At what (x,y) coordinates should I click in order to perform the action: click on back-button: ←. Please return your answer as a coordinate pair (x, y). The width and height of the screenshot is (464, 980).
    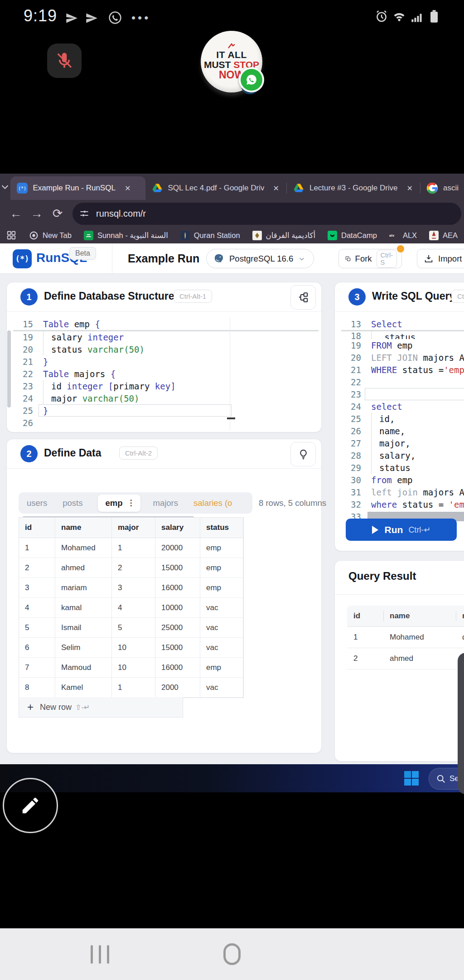
    Looking at the image, I should click on (16, 214).